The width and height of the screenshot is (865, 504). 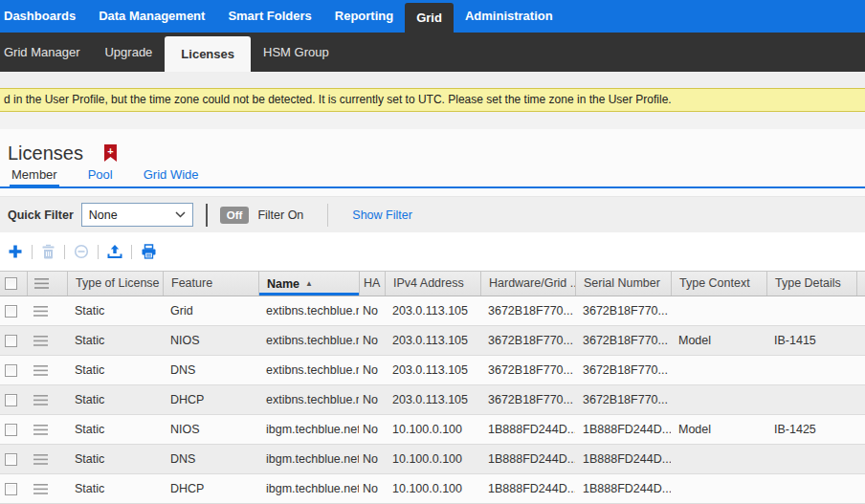 I want to click on chevron-down-icon, so click(x=180, y=214).